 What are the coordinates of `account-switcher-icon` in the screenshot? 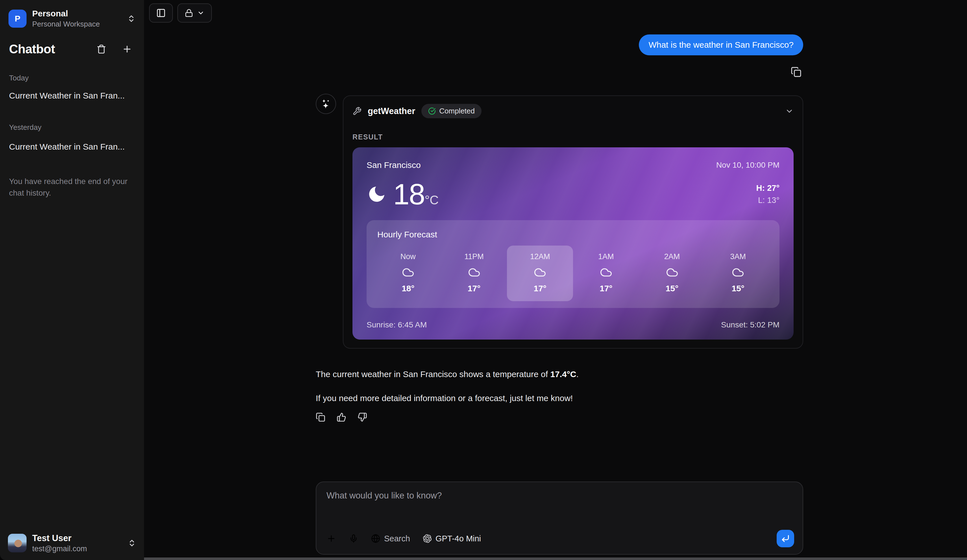 It's located at (132, 543).